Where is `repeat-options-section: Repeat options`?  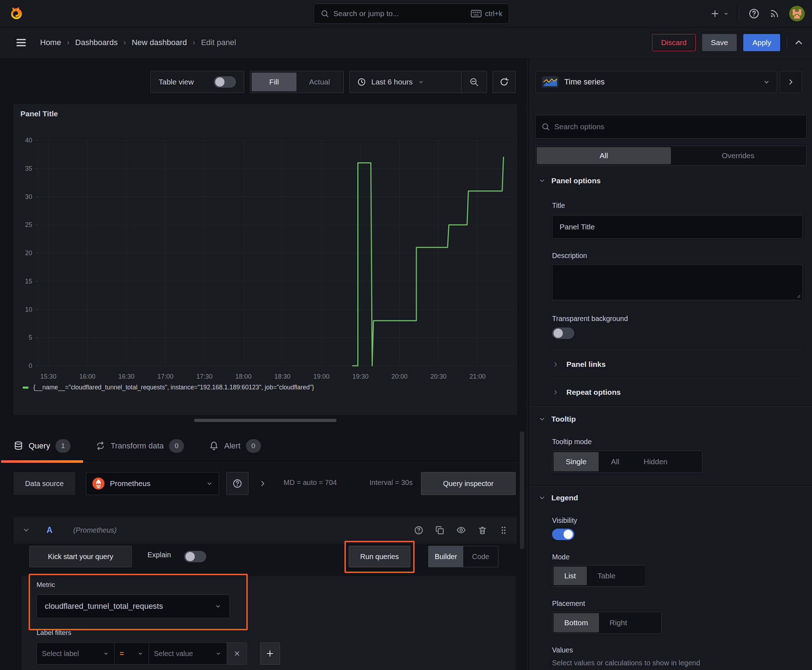 repeat-options-section: Repeat options is located at coordinates (587, 392).